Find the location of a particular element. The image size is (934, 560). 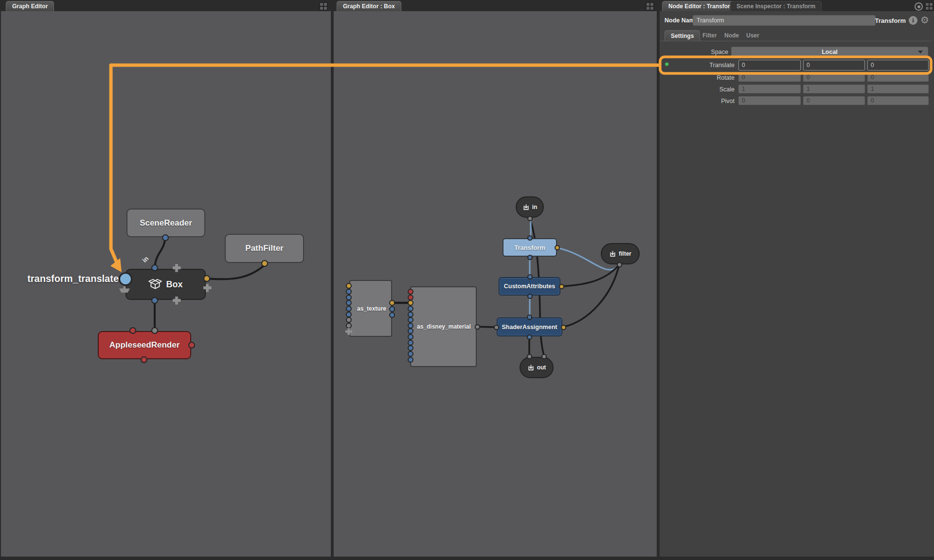

translate-y-field is located at coordinates (834, 65).